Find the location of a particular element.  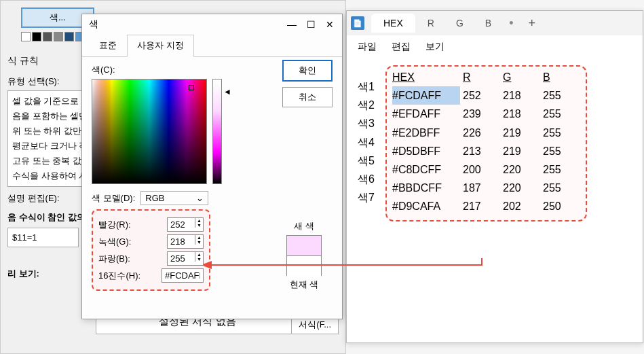

table-row: #FCDAFF252218255 is located at coordinates (486, 95).